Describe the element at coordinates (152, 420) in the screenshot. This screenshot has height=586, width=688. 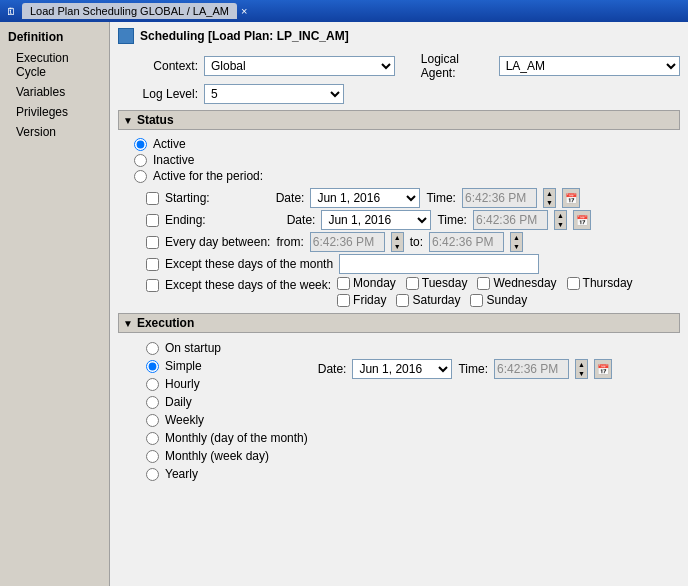
I see `exec-weekly-radio` at that location.